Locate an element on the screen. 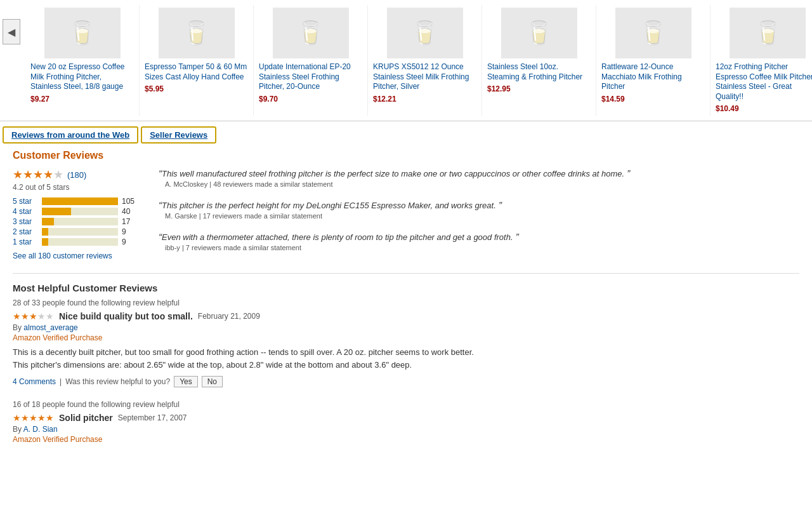 The height and width of the screenshot is (508, 812). rev-star-1-1: ★ is located at coordinates (16, 418).